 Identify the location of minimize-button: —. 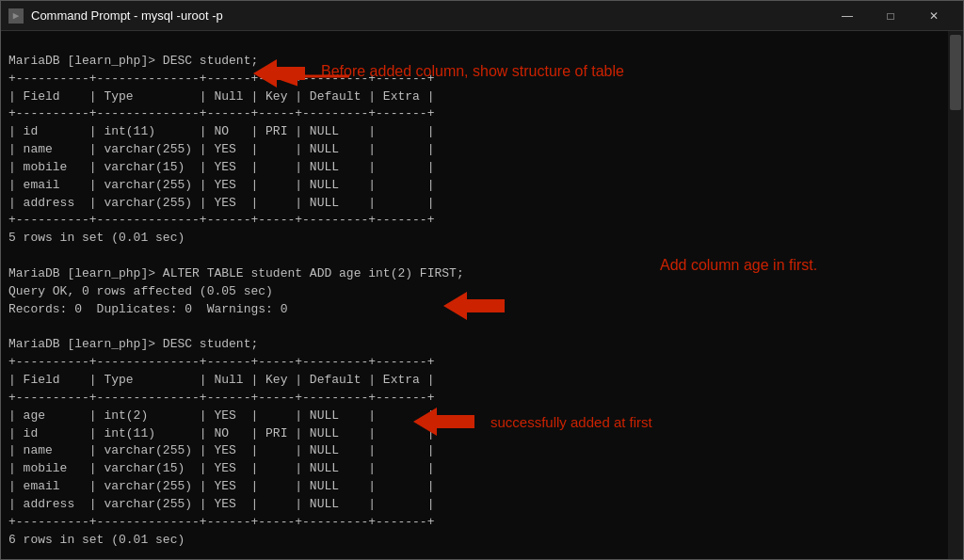
(847, 16).